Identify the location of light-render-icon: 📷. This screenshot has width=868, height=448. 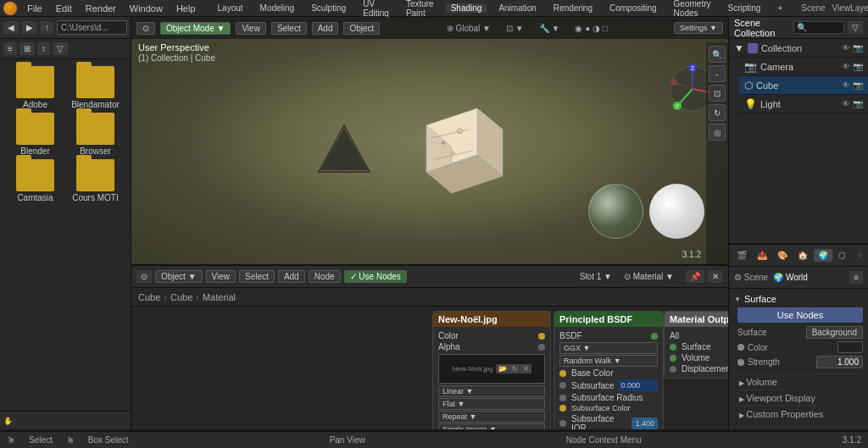
(858, 103).